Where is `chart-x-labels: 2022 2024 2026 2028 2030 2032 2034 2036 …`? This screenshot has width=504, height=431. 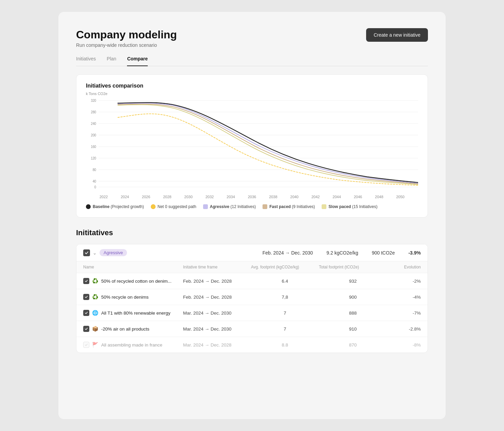
chart-x-labels: 2022 2024 2026 2028 2030 2032 2034 2036 … is located at coordinates (252, 197).